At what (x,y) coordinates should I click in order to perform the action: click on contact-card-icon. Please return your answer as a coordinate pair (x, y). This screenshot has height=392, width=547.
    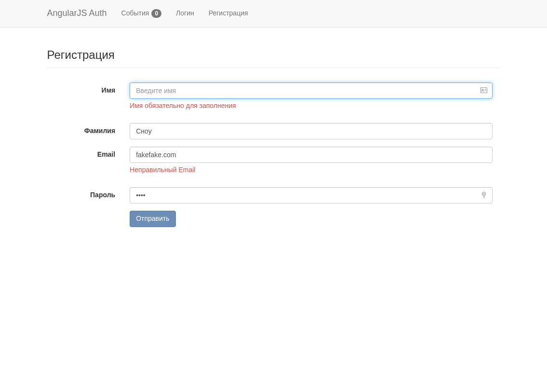
    Looking at the image, I should click on (484, 90).